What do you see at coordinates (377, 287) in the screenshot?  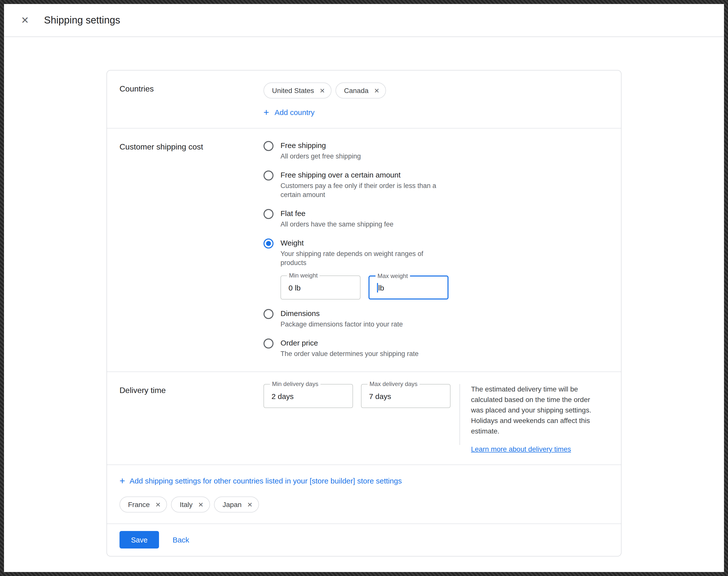 I see `text-cursor` at bounding box center [377, 287].